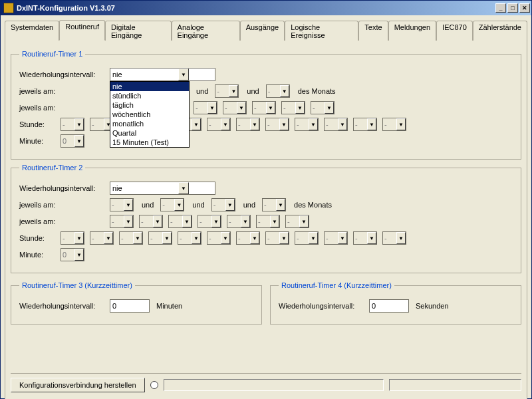 Image resolution: width=532 pixels, height=399 pixels. Describe the element at coordinates (206, 31) in the screenshot. I see `tab-analoge-eingaenge: Analoge Eingänge` at that location.